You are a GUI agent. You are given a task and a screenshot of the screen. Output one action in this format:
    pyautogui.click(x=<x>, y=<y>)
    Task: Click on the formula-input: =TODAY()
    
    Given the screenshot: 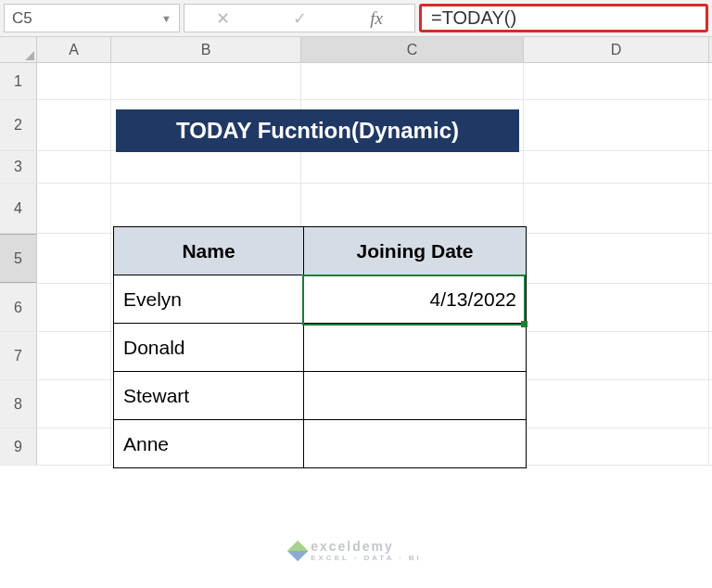 What is the action you would take?
    pyautogui.click(x=564, y=19)
    